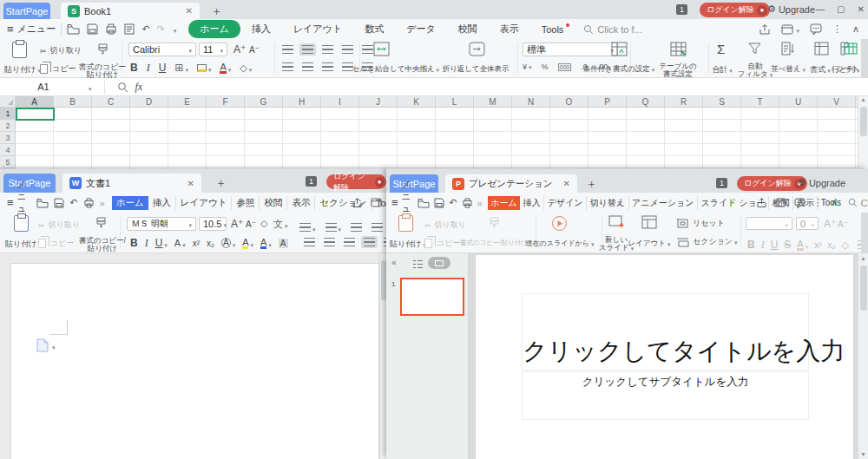 This screenshot has height=459, width=868. Describe the element at coordinates (396, 69) in the screenshot. I see `merge-center-label: セルを結合して中央揃え` at that location.